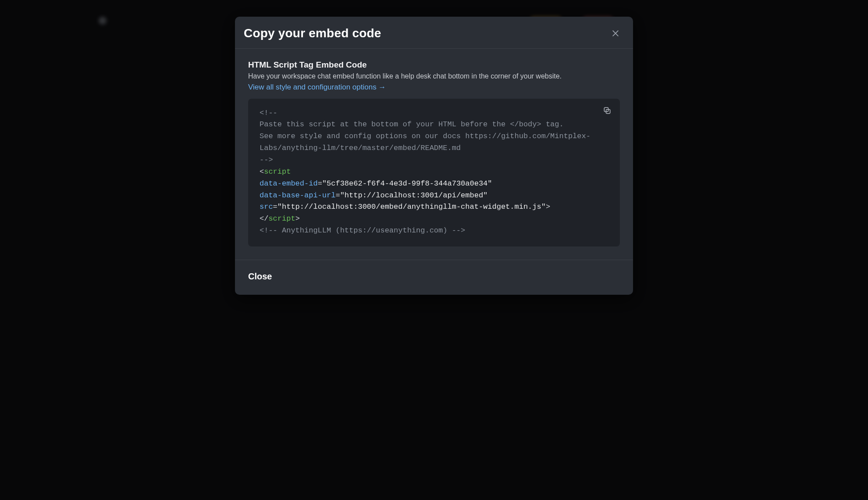 This screenshot has width=868, height=500. Describe the element at coordinates (267, 160) in the screenshot. I see `code-comment-close: -->` at that location.